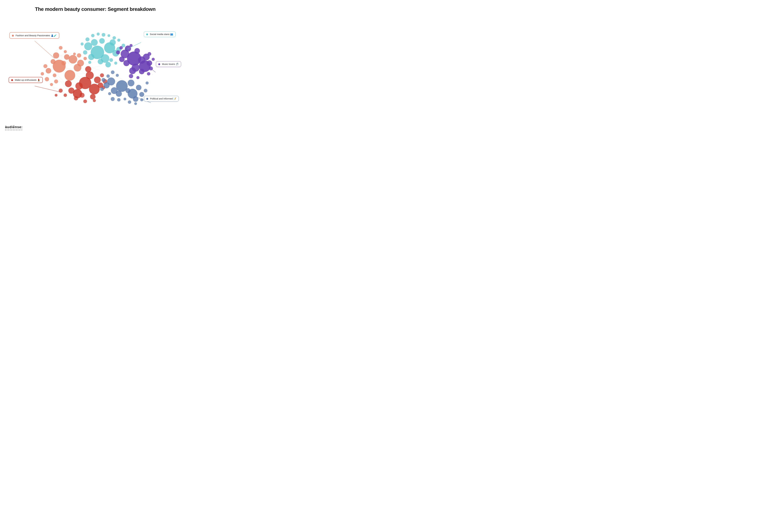 This screenshot has width=762, height=532. I want to click on label-political-text: Political and Informed 📝, so click(163, 99).